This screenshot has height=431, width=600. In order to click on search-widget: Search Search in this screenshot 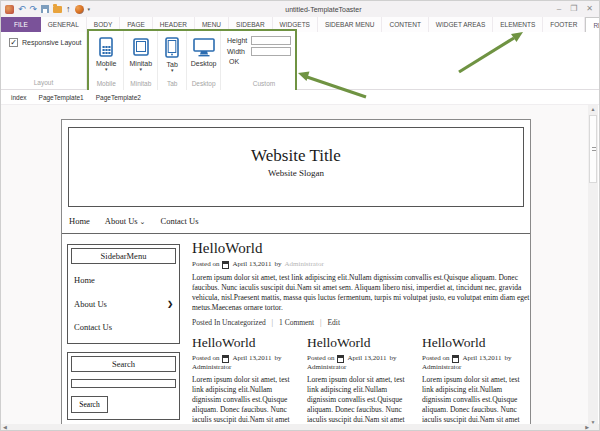, I will do `click(124, 386)`.